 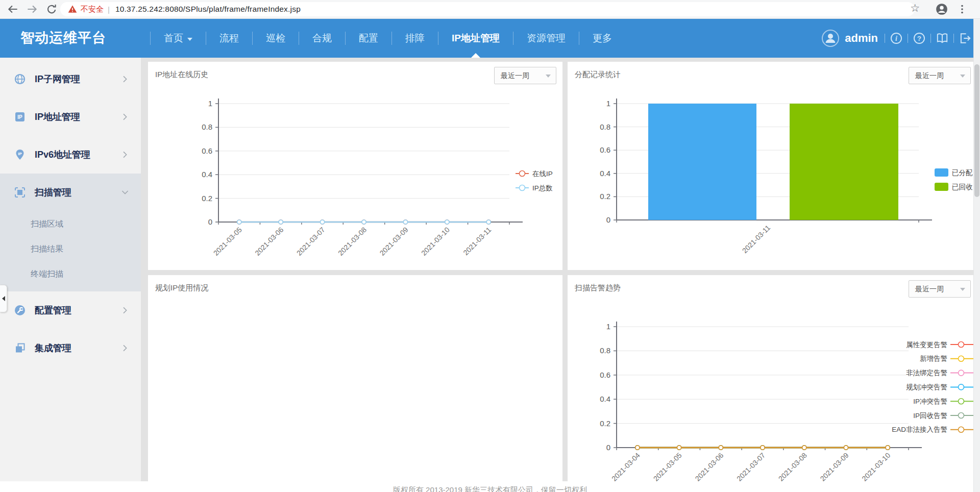 What do you see at coordinates (70, 117) in the screenshot?
I see `sidebar-item-1: IPIP地址管理` at bounding box center [70, 117].